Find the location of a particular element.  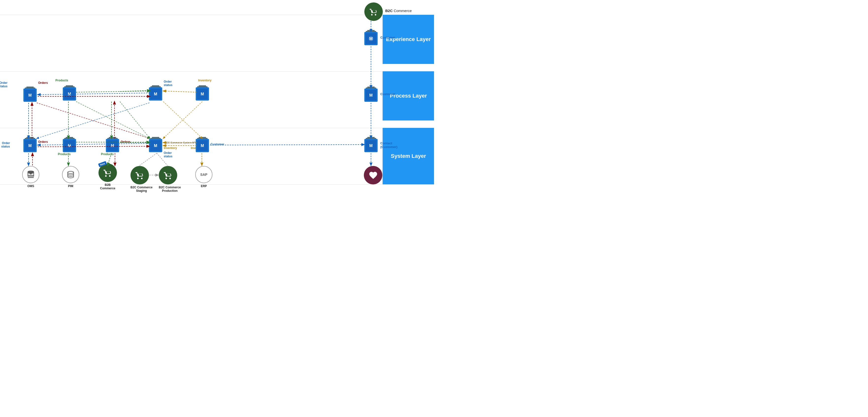

experience-layer-band: Experience Layer is located at coordinates (408, 39).